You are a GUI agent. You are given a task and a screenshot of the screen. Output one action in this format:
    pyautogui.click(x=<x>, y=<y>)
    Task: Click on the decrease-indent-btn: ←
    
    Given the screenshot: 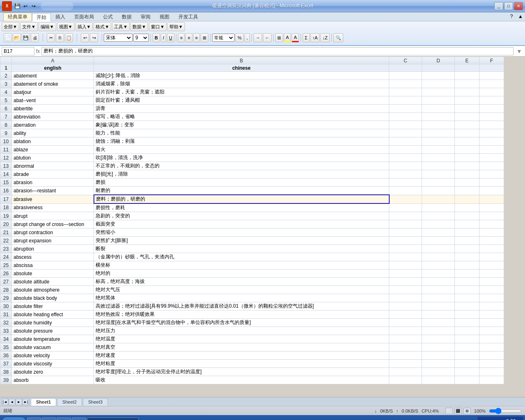 What is the action you would take?
    pyautogui.click(x=267, y=38)
    